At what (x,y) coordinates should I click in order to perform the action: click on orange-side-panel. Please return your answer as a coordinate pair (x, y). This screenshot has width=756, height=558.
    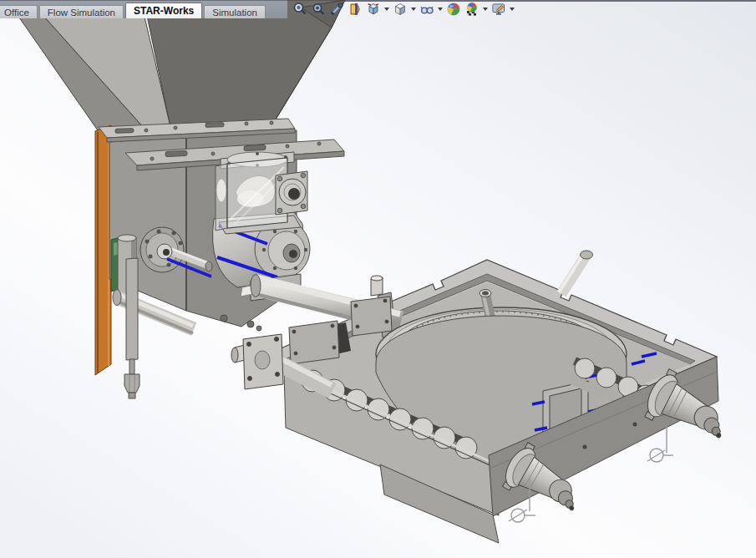
    Looking at the image, I should click on (104, 251).